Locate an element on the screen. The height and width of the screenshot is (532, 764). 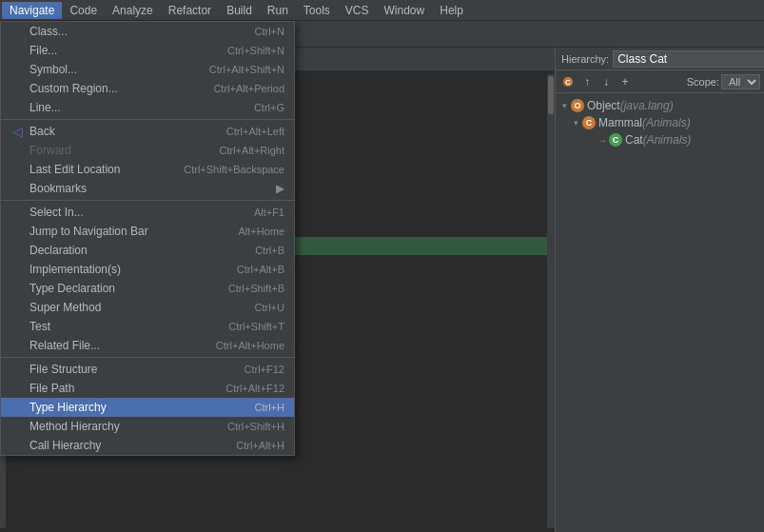
nav-menu-item-related-file: Related File...Ctrl+Alt+Home is located at coordinates (147, 345).